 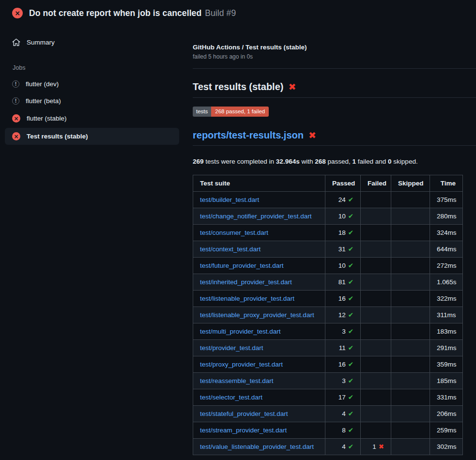 What do you see at coordinates (343, 331) in the screenshot?
I see `passed-cell: 3✔` at bounding box center [343, 331].